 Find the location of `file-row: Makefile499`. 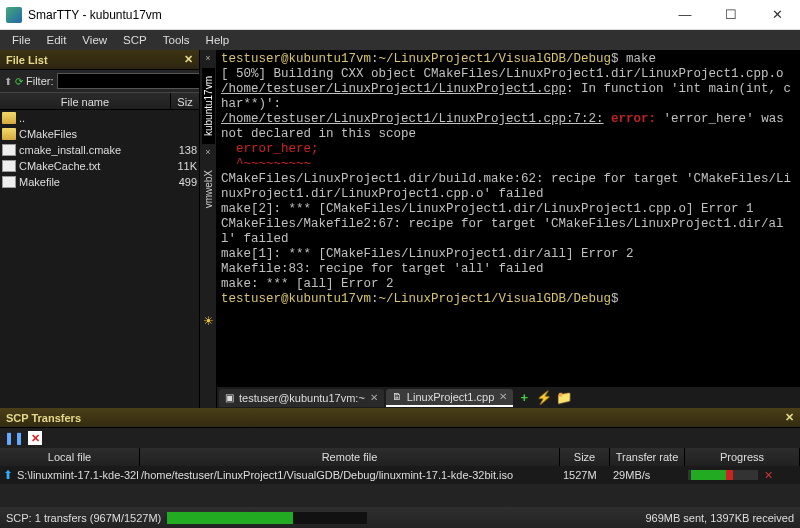

file-row: Makefile499 is located at coordinates (100, 182).